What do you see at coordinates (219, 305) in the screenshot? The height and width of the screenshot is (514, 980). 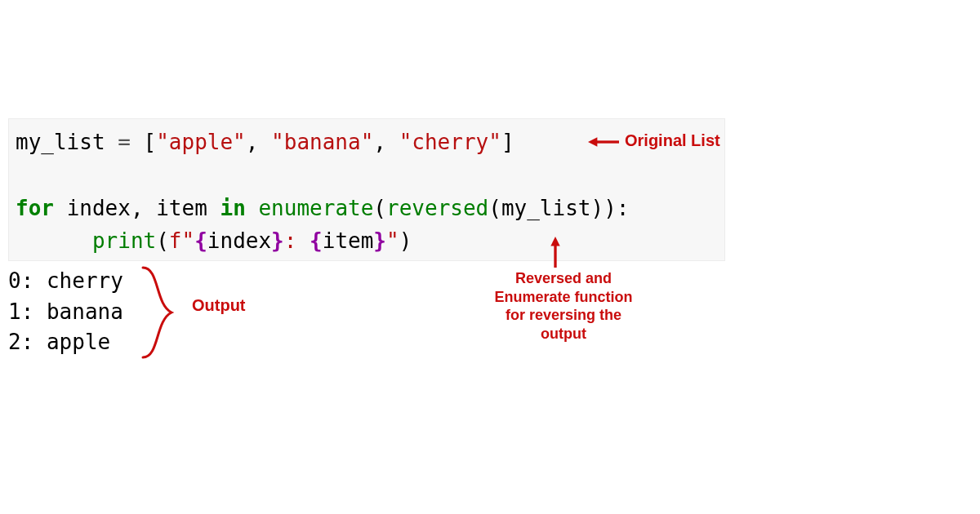 I see `annotation-output: Output` at bounding box center [219, 305].